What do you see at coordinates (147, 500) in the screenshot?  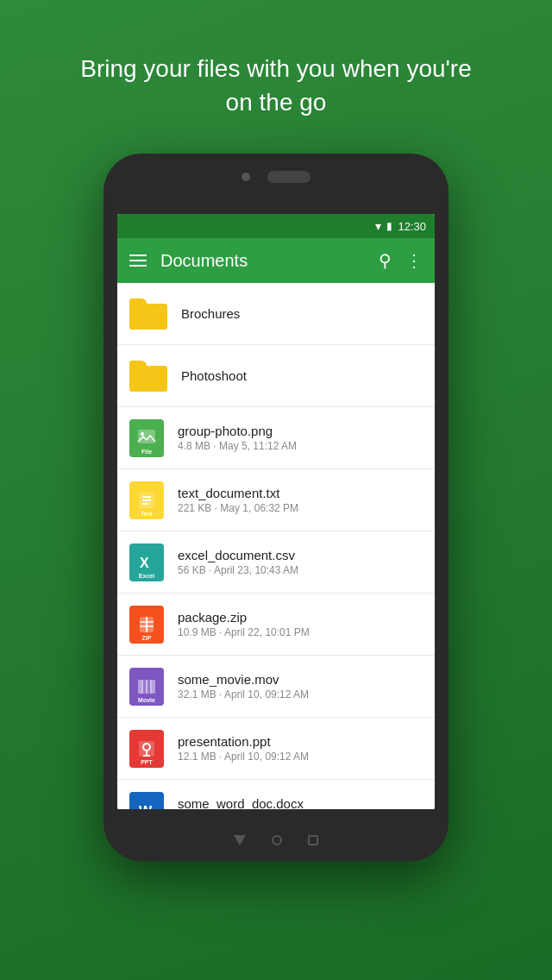 I see `txt-icon: Text` at bounding box center [147, 500].